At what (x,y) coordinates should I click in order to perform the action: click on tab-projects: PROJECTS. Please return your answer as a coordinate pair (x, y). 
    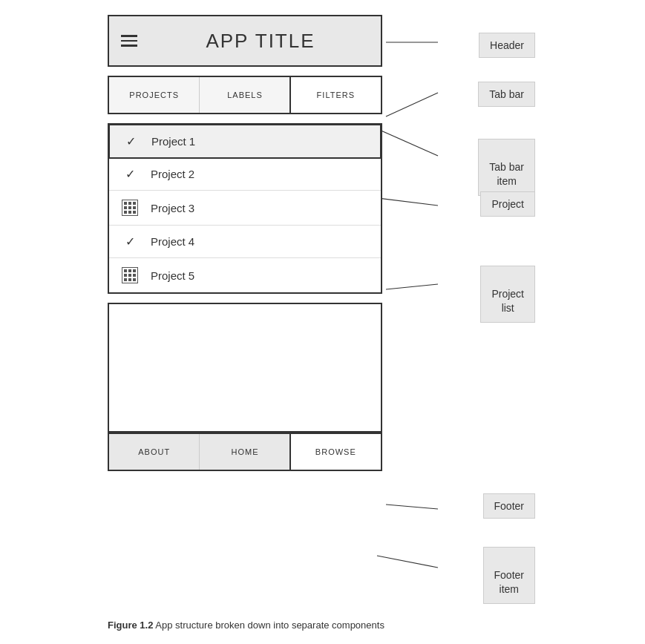
    Looking at the image, I should click on (154, 95).